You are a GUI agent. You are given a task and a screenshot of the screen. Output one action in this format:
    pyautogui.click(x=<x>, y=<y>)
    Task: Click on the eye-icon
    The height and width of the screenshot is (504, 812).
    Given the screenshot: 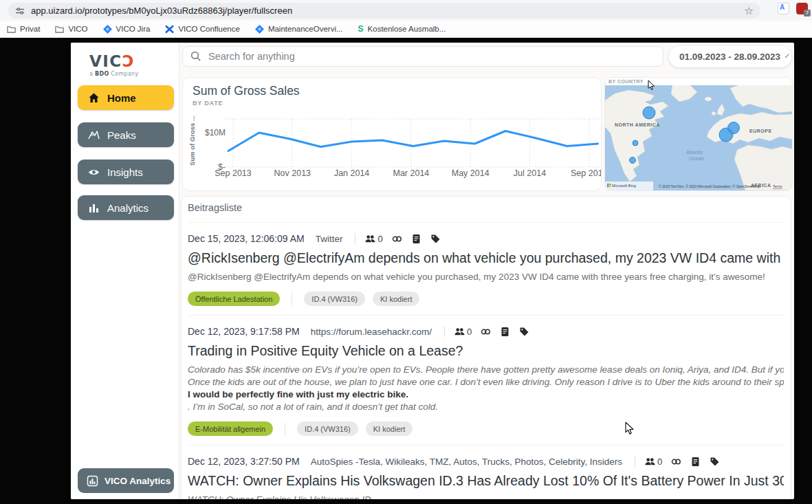 What is the action you would take?
    pyautogui.click(x=94, y=172)
    